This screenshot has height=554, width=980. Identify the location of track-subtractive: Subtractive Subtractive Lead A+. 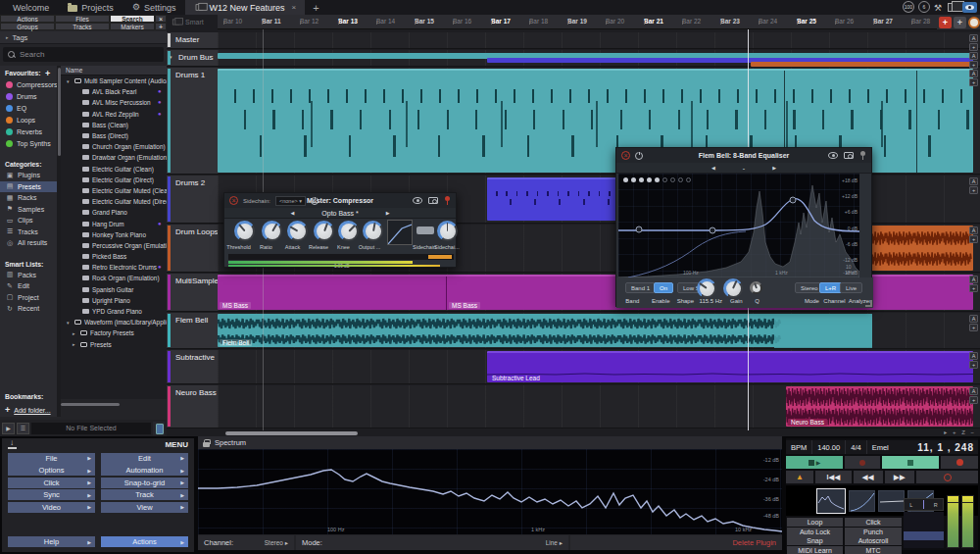
(573, 368).